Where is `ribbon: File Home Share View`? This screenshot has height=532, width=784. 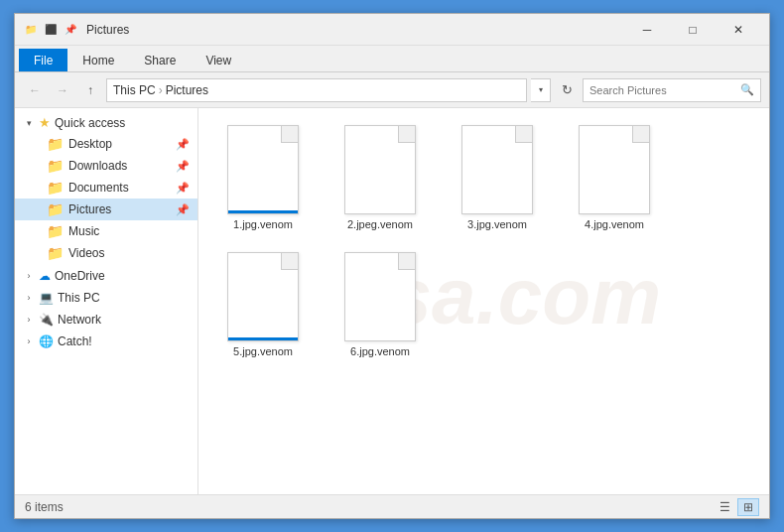 ribbon: File Home Share View is located at coordinates (392, 60).